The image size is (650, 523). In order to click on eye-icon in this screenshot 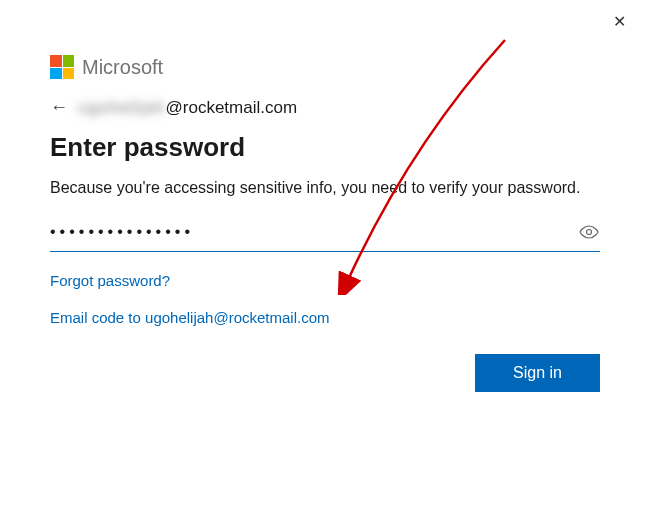, I will do `click(589, 232)`.